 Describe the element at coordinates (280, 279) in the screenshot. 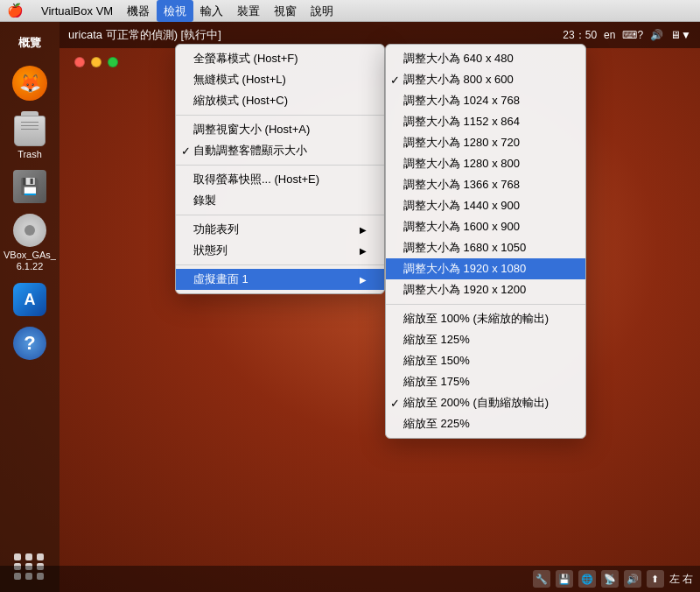

I see `menu-virtual-display: 虛擬畫面 1 ▶` at that location.